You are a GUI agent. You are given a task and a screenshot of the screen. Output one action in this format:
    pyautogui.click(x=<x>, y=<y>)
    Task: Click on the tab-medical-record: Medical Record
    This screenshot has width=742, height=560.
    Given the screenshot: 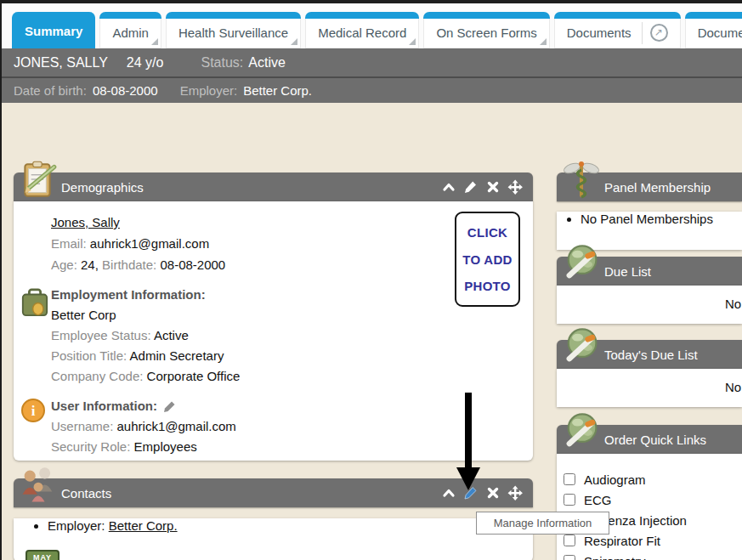 What is the action you would take?
    pyautogui.click(x=362, y=31)
    